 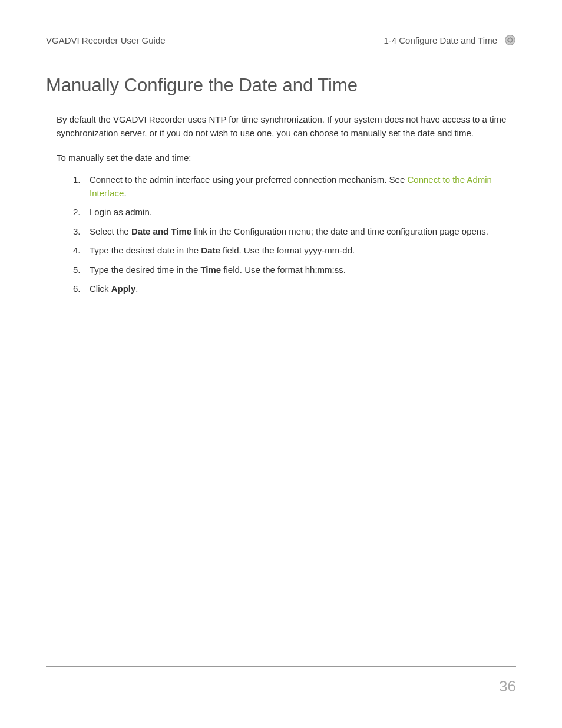 What do you see at coordinates (286, 126) in the screenshot?
I see `intro-paragraph: By default the VGADVI Recorder uses NTP …` at bounding box center [286, 126].